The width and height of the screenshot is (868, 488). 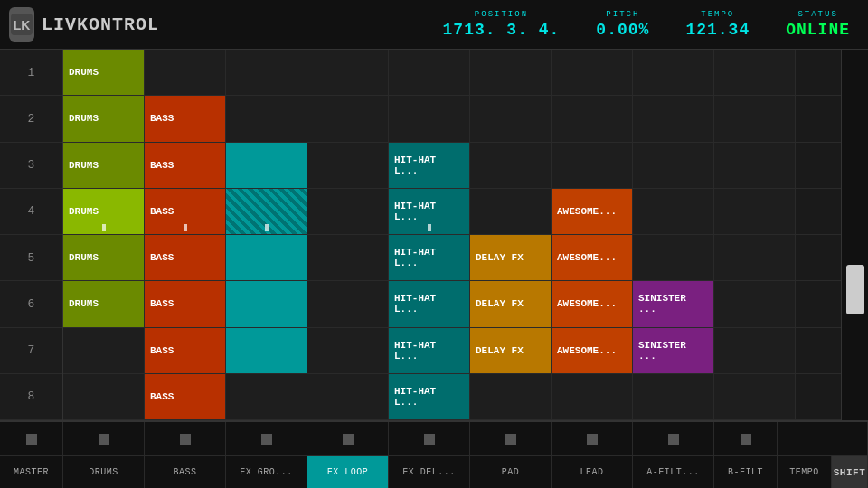 I want to click on clip-cell-r7-c5: HIT-HAT L..., so click(x=429, y=351).